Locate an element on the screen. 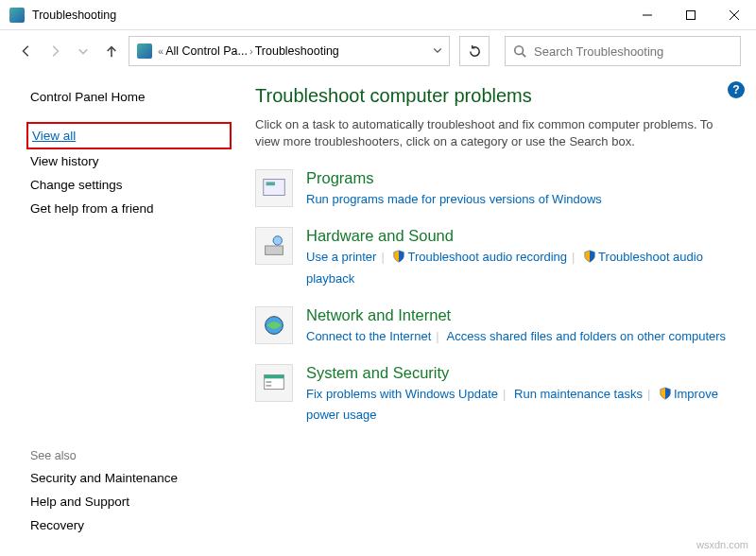 The height and width of the screenshot is (556, 756). see-also-help: Help and Support is located at coordinates (104, 501).